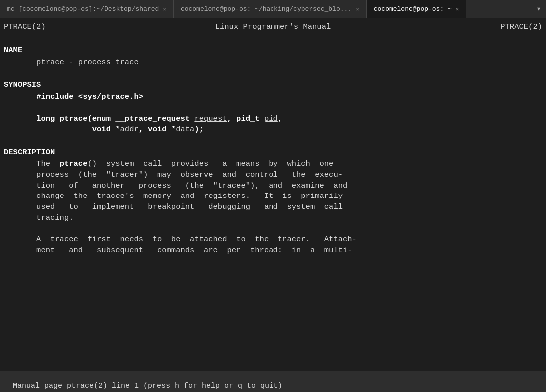 This screenshot has width=546, height=392. I want to click on func-line1: long ptrace(enum __ptrace_request reques…, so click(273, 119).